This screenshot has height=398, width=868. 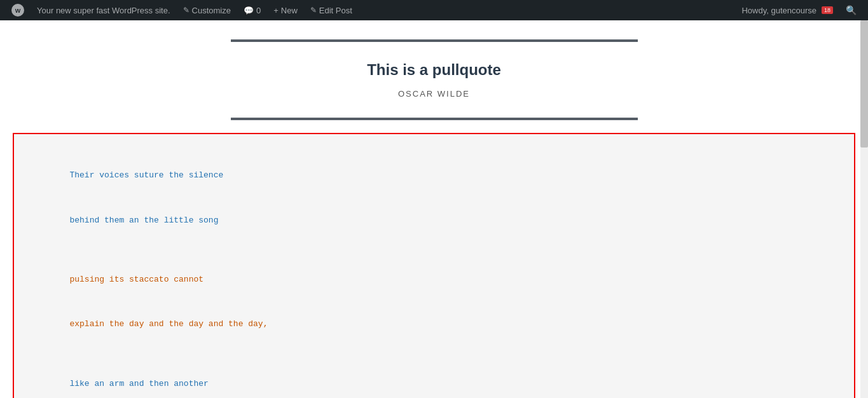 What do you see at coordinates (851, 10) in the screenshot?
I see `search-button: 🔍` at bounding box center [851, 10].